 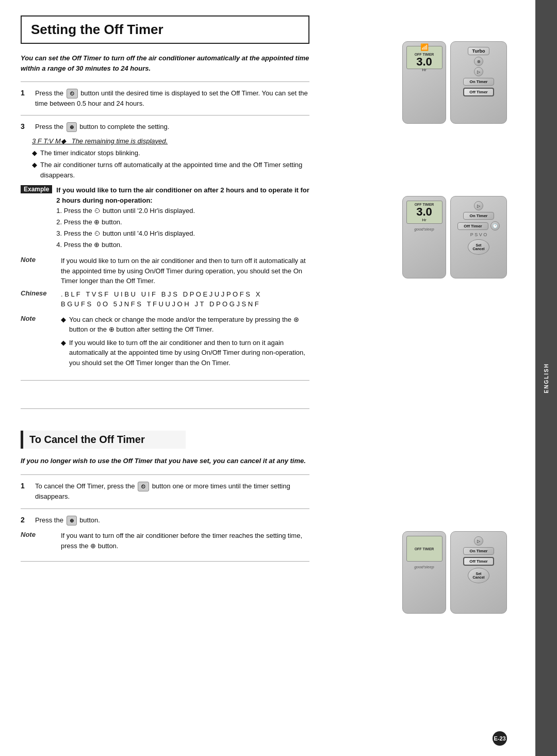 I want to click on off-timer-button-bot: Off Timer, so click(x=479, y=561).